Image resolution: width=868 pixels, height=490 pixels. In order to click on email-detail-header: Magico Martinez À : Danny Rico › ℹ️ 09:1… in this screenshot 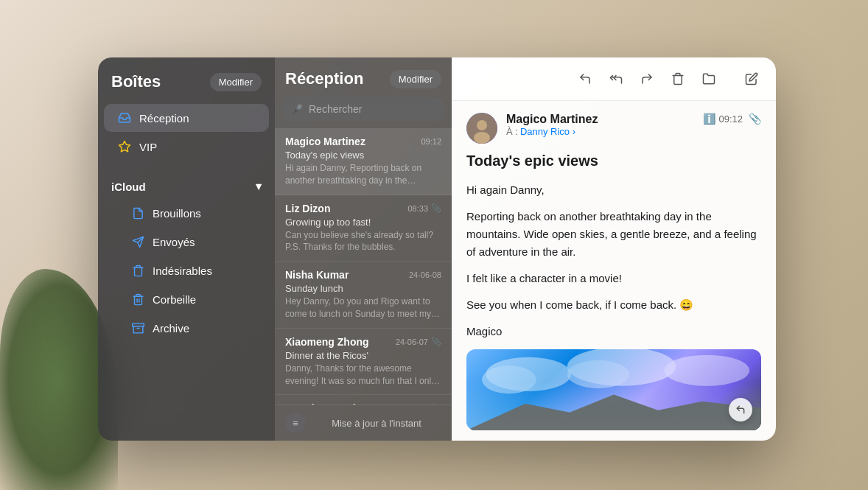, I will do `click(614, 128)`.